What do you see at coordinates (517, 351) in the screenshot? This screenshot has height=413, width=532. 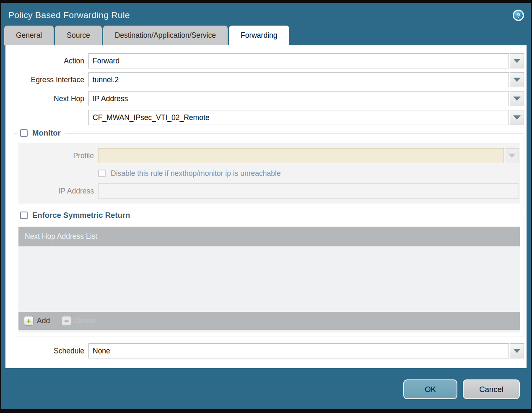 I see `schedule-dropdown-button` at bounding box center [517, 351].